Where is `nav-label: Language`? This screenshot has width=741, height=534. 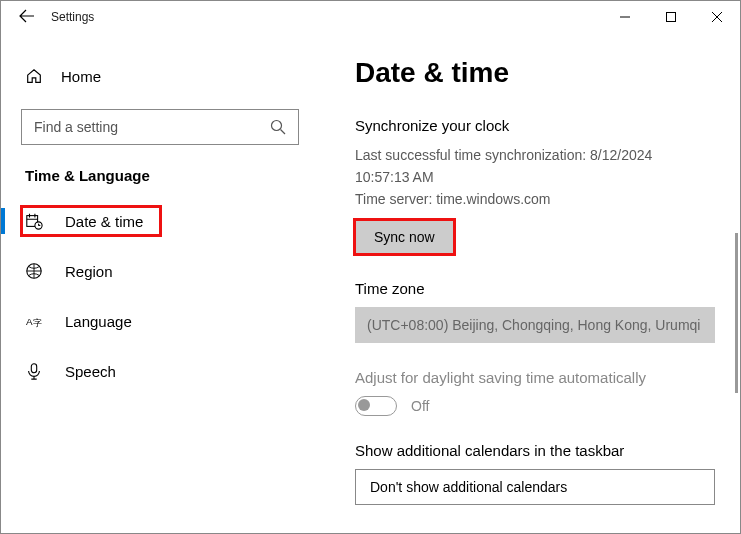
nav-label: Language is located at coordinates (98, 322).